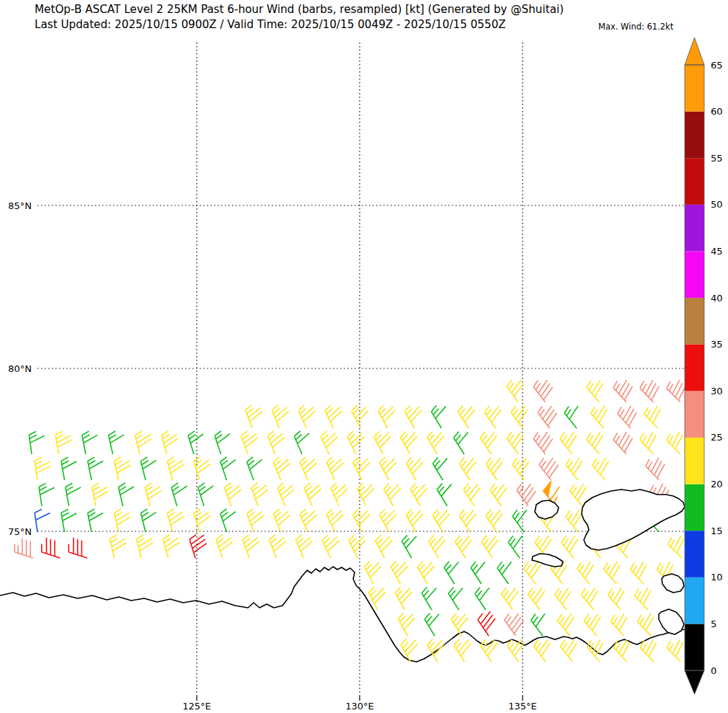  Describe the element at coordinates (716, 345) in the screenshot. I see `colorbar-tick-label: 35` at that location.